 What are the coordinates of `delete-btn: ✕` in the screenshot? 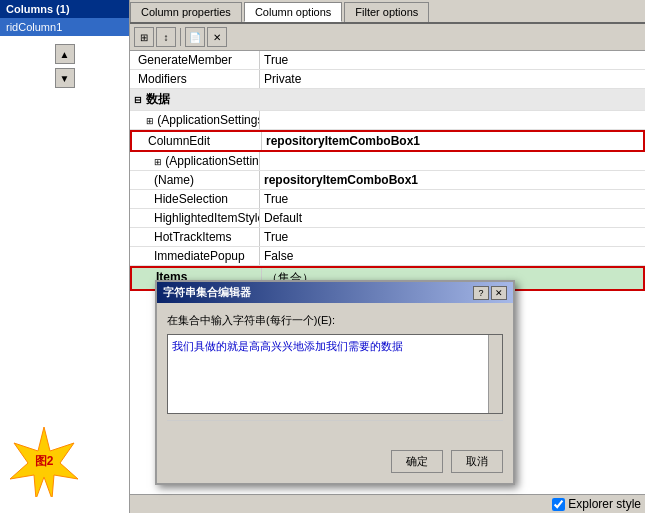 It's located at (217, 37).